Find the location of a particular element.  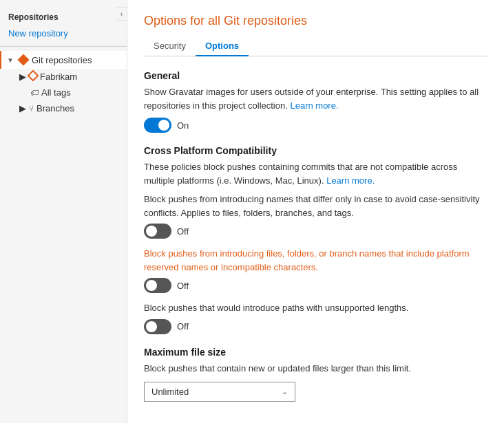

policy-2-toggle-thumb is located at coordinates (151, 285).